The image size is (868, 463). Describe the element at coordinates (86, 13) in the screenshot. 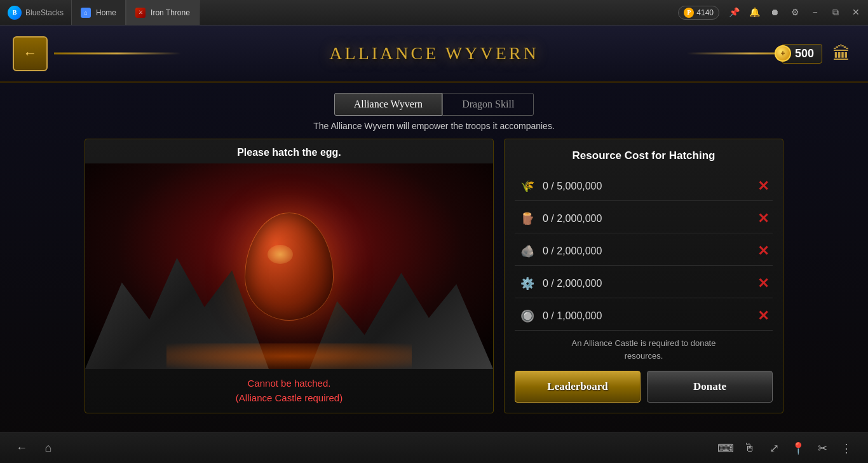

I see `home-icon: ⌂` at that location.